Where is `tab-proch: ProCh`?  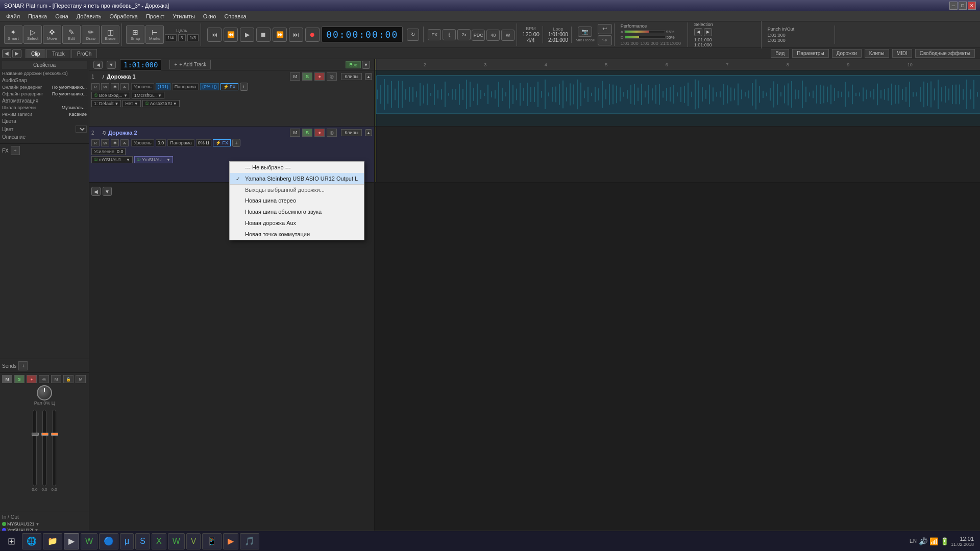
tab-proch: ProCh is located at coordinates (84, 54).